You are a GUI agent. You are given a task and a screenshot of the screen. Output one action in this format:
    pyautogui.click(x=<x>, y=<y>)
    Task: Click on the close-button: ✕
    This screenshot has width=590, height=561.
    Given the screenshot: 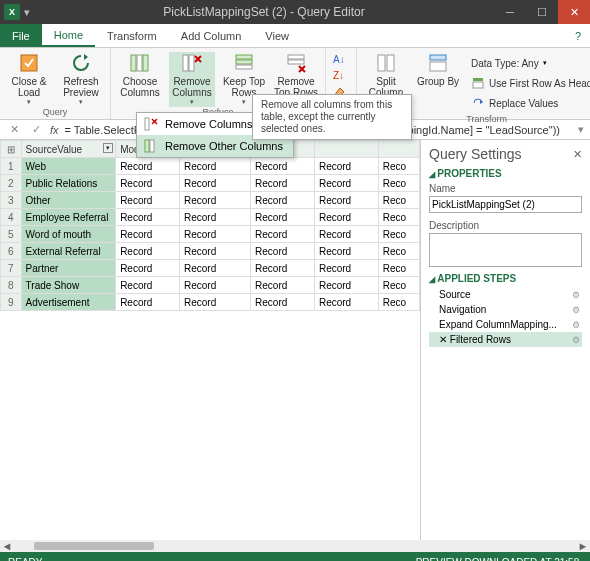 What is the action you would take?
    pyautogui.click(x=574, y=12)
    